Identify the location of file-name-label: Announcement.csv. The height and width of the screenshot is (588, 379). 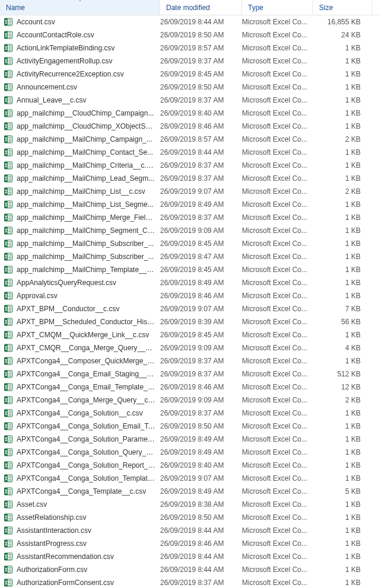
(88, 87).